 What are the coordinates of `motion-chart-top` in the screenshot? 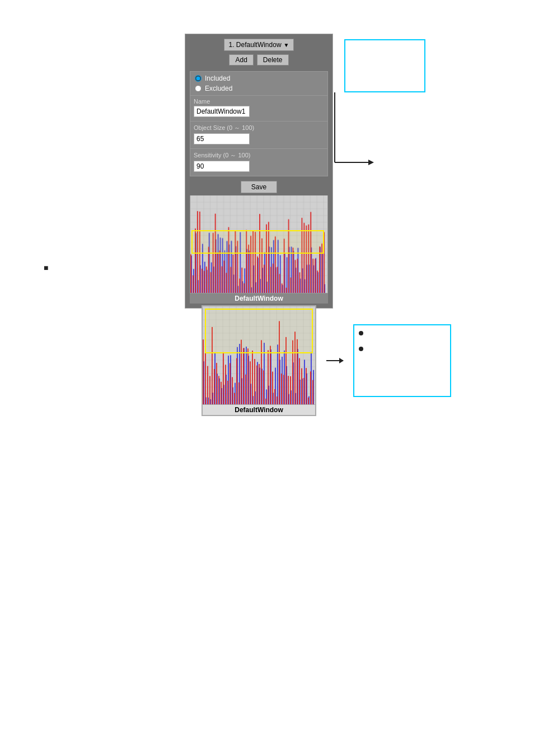 It's located at (259, 244).